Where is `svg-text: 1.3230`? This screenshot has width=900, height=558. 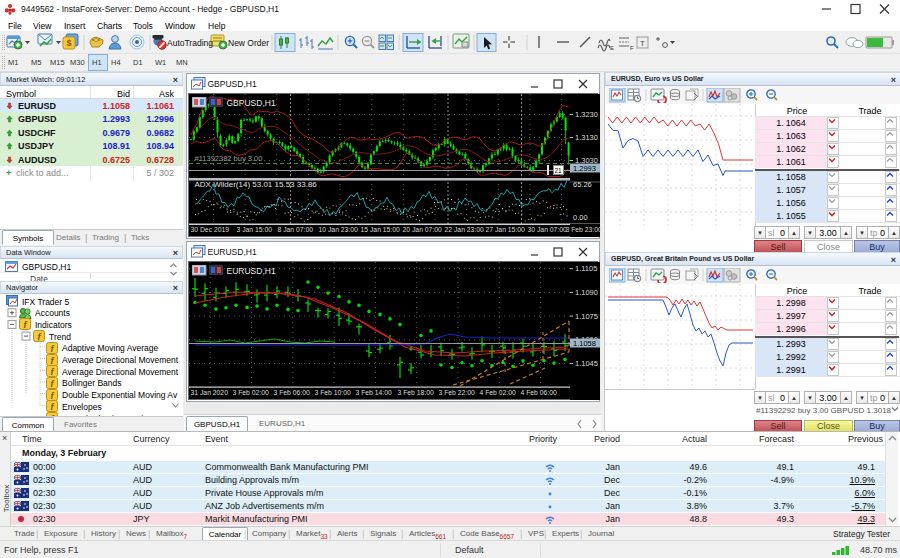
svg-text: 1.3230 is located at coordinates (586, 114).